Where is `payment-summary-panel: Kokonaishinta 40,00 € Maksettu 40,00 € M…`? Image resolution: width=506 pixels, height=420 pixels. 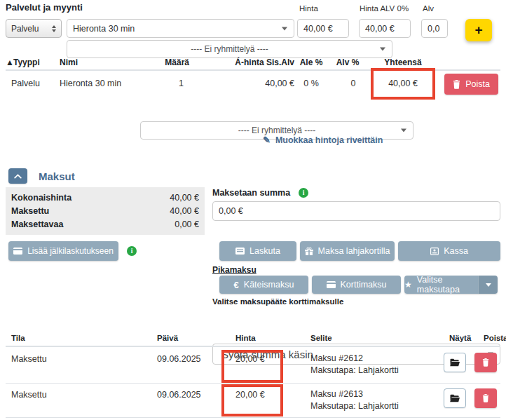
payment-summary-panel: Kokonaishinta 40,00 € Maksettu 40,00 € M… is located at coordinates (105, 211).